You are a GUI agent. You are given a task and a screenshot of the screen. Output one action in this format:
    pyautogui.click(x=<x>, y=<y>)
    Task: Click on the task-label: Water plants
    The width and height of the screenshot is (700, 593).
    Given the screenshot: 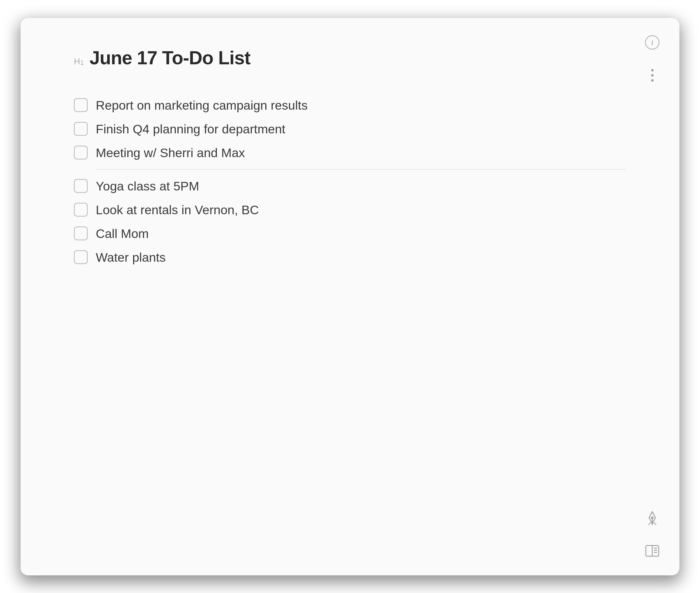 What is the action you would take?
    pyautogui.click(x=131, y=258)
    